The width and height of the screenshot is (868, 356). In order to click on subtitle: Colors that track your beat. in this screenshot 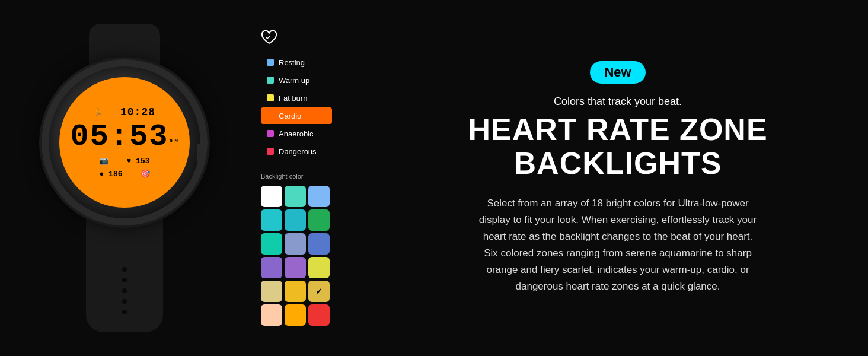, I will do `click(618, 102)`.